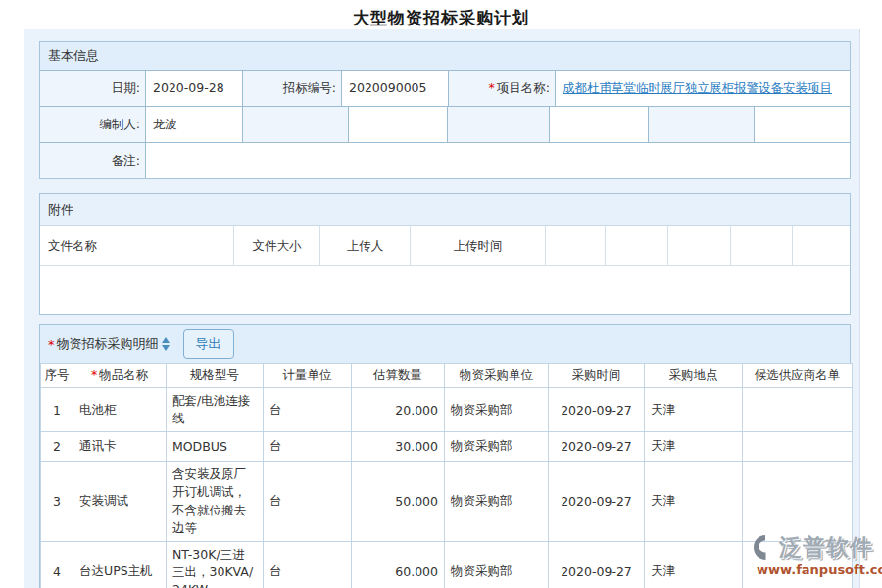  I want to click on sort-down-icon, so click(166, 348).